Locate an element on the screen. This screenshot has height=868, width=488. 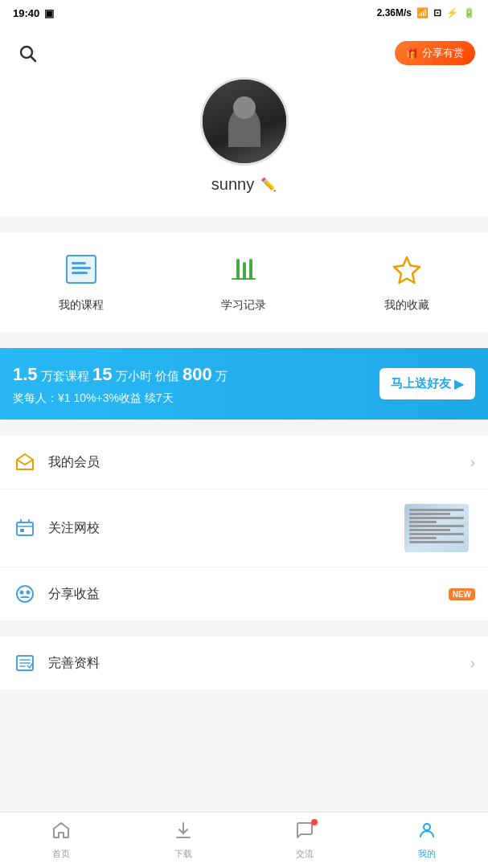
my-courses-label: 我的课程 is located at coordinates (81, 305).